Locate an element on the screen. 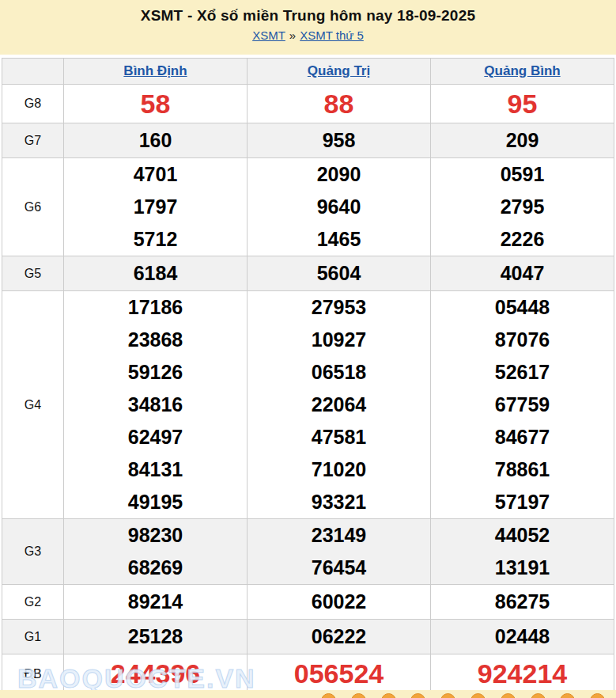  prize-cell: 470117975712 is located at coordinates (156, 207).